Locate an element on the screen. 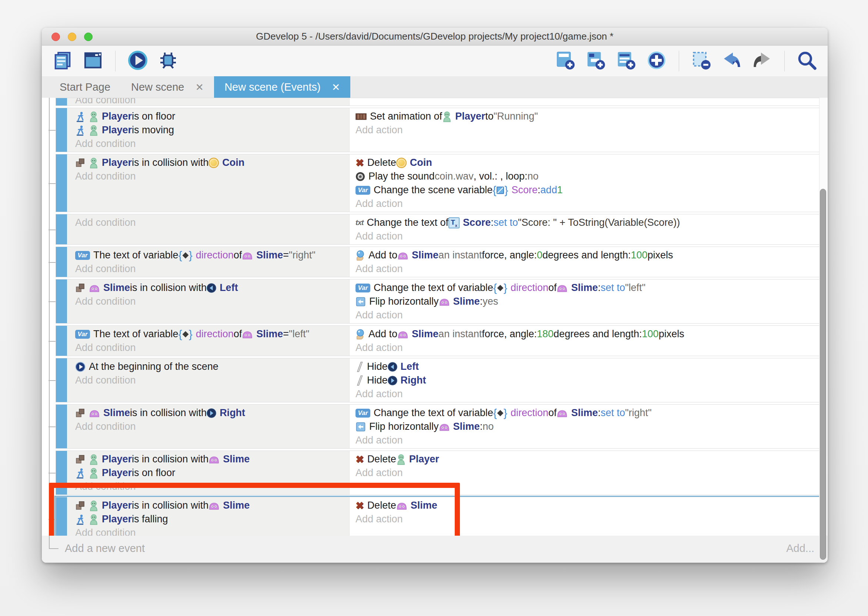 This screenshot has height=616, width=868. event-row: Add conditiontxtChange the text of TxSco… is located at coordinates (437, 229).